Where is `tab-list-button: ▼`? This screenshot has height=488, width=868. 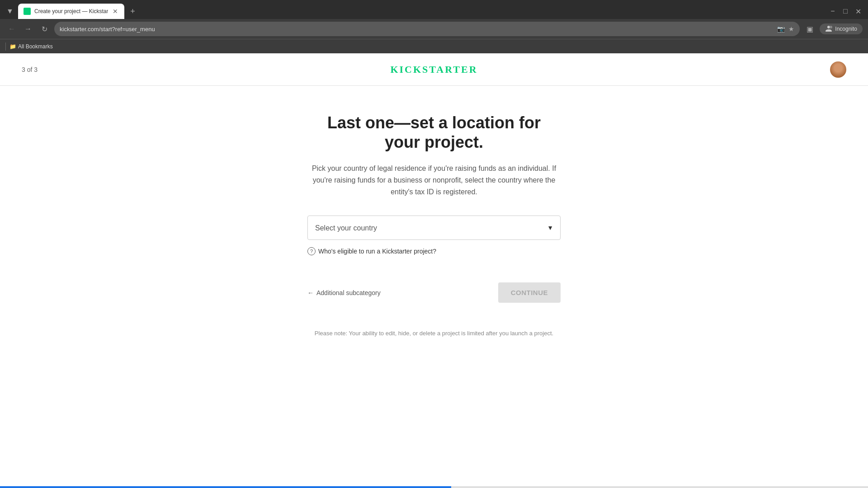 tab-list-button: ▼ is located at coordinates (10, 11).